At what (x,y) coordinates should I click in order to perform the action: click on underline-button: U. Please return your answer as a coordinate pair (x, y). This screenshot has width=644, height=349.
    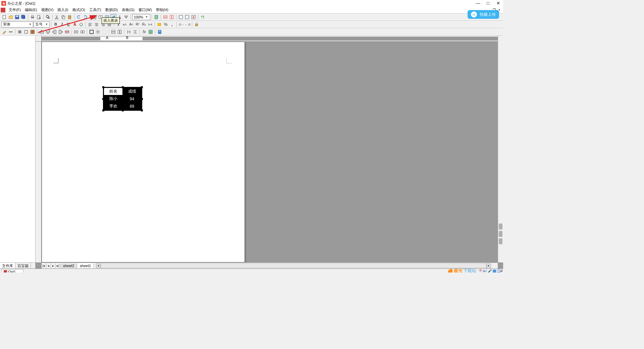
    Looking at the image, I should click on (68, 24).